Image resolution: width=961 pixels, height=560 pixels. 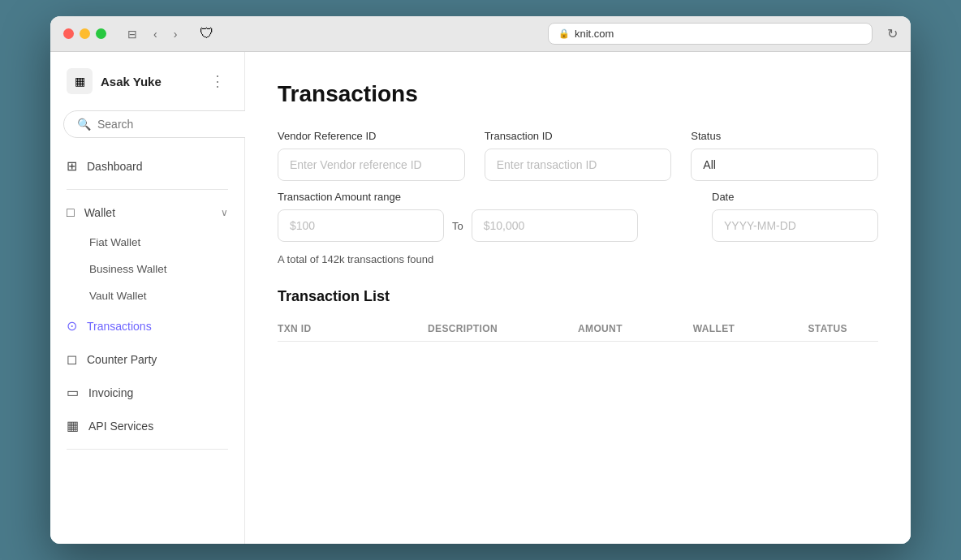 I want to click on brand-icon: ▦, so click(x=80, y=81).